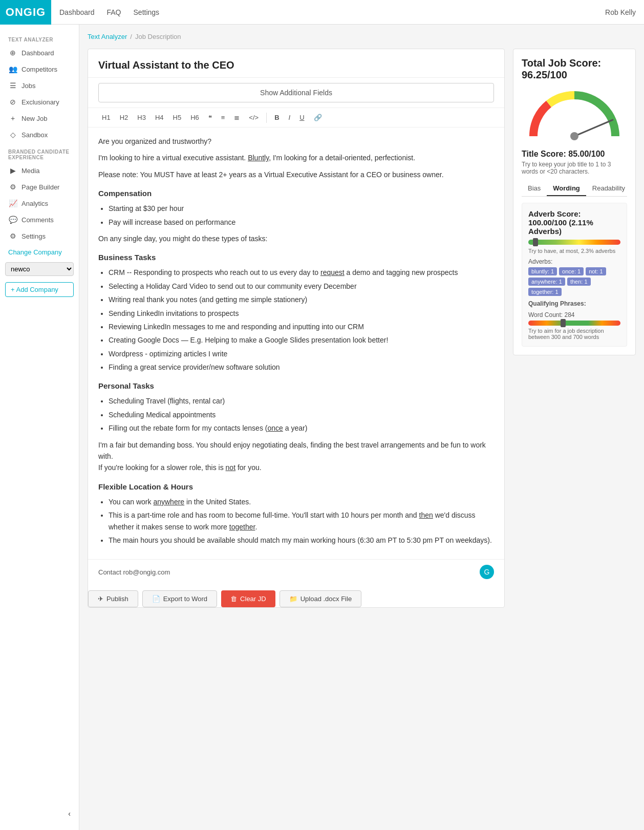 This screenshot has height=830, width=644. What do you see at coordinates (301, 340) in the screenshot?
I see `list-item: Creating Google Docs — E.g. Helping to m…` at bounding box center [301, 340].